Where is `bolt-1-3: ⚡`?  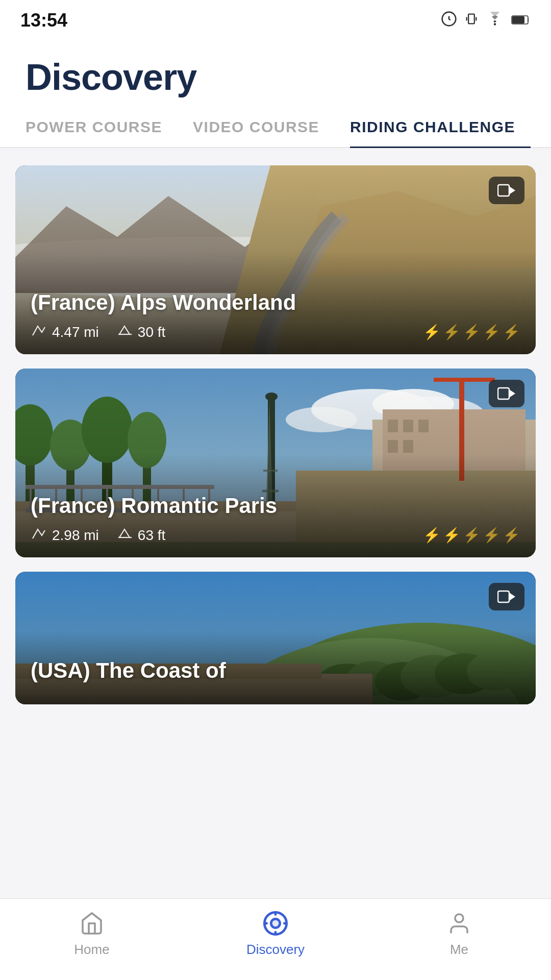
bolt-1-3: ⚡ is located at coordinates (471, 332).